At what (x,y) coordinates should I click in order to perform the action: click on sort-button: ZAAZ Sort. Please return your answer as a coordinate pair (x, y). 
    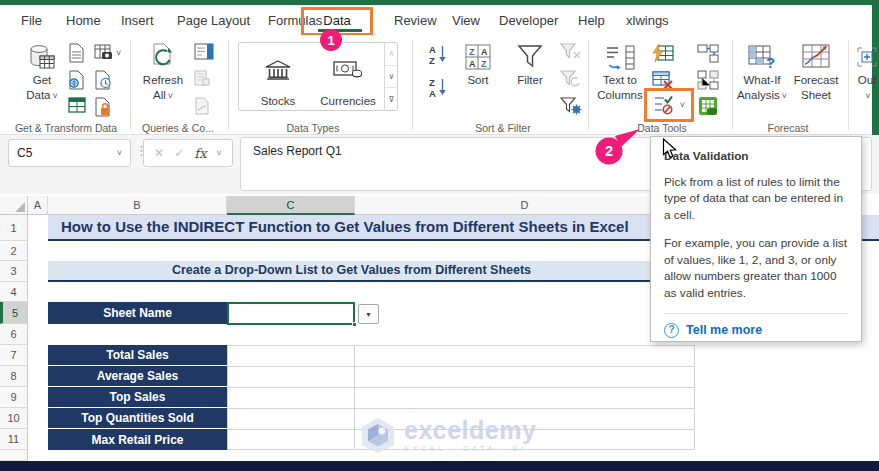
    Looking at the image, I should click on (478, 64).